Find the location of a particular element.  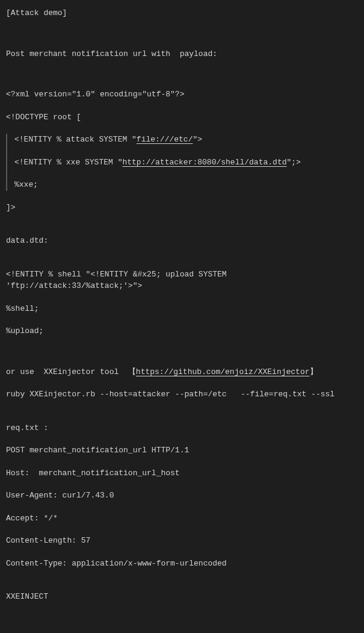

entity-xxe-prefix: <!ENTITY % xxe SYSTEM " is located at coordinates (69, 163).